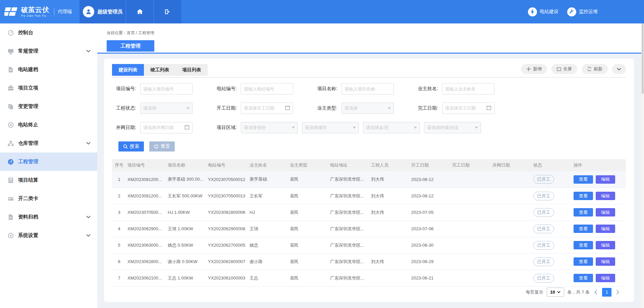 This screenshot has width=644, height=308. I want to click on cell-project_name: 美学基础 300.00..., so click(186, 180).